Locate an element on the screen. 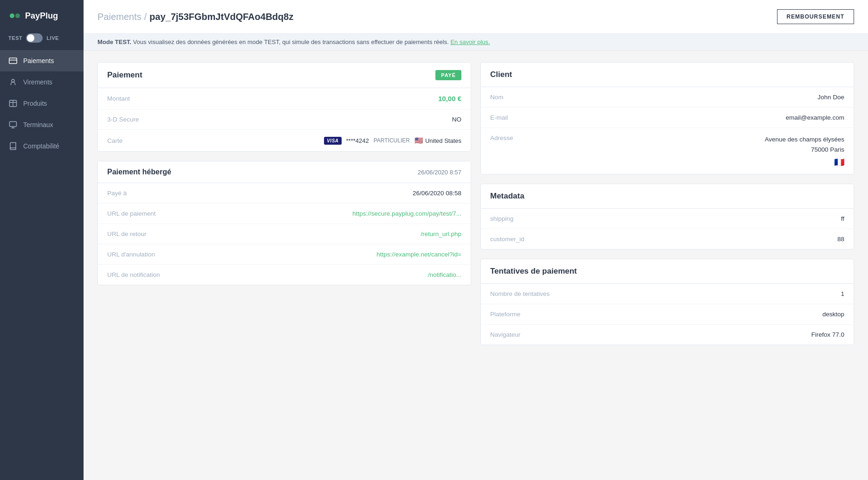 Image resolution: width=868 pixels, height=480 pixels. test-banner-message: Vous visualisez des données générées en … is located at coordinates (291, 42).